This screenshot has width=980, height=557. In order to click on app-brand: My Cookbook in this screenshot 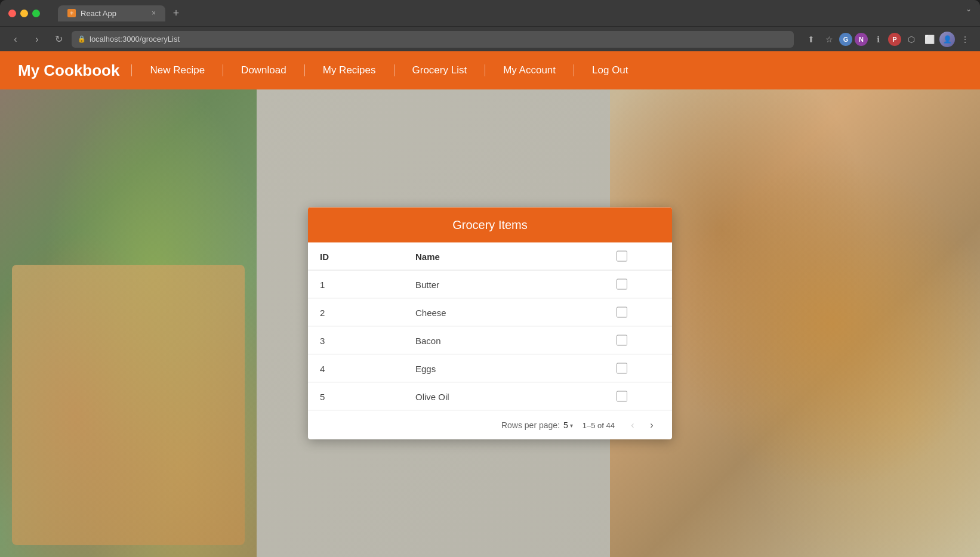, I will do `click(69, 70)`.